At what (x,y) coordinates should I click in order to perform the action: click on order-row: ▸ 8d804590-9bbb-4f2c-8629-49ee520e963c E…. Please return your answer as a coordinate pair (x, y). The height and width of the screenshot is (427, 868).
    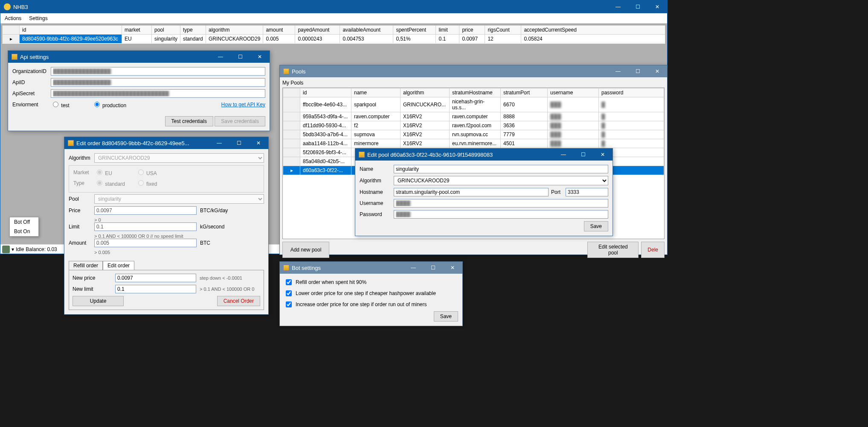
    Looking at the image, I should click on (334, 39).